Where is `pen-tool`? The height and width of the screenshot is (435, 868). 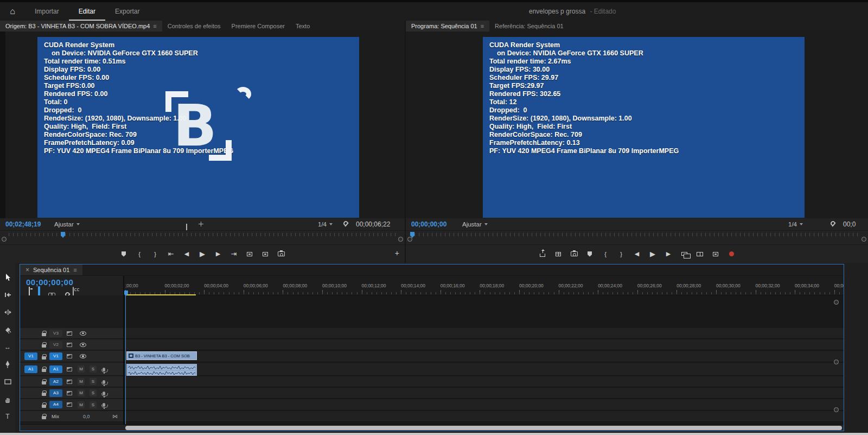 pen-tool is located at coordinates (8, 364).